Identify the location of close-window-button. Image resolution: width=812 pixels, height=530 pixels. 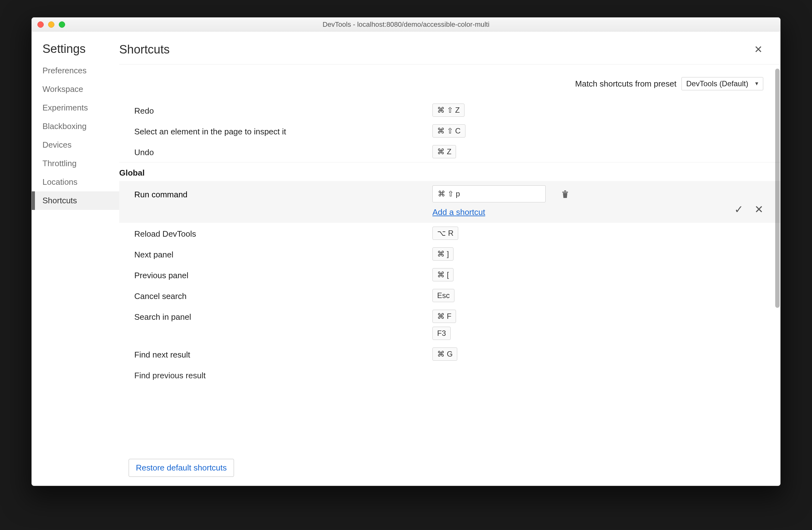
(41, 25).